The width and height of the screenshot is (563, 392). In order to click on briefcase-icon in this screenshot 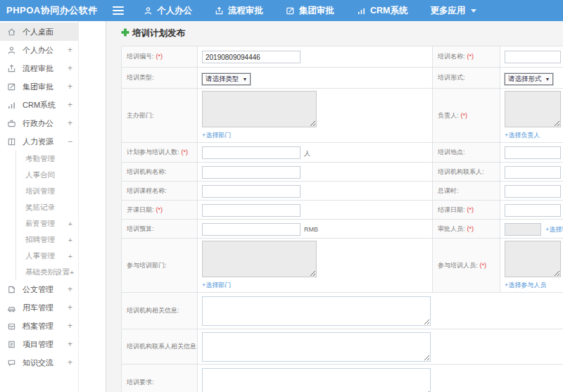, I will do `click(13, 124)`.